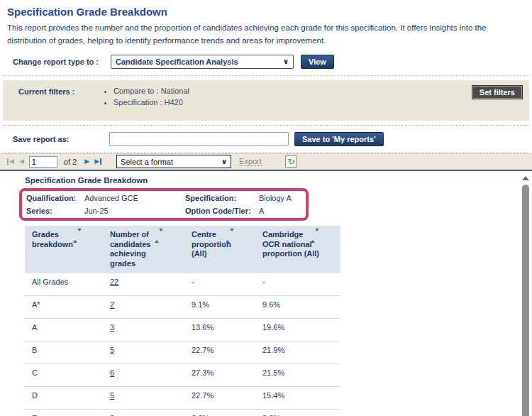  I want to click on series-label: Series:, so click(55, 211).